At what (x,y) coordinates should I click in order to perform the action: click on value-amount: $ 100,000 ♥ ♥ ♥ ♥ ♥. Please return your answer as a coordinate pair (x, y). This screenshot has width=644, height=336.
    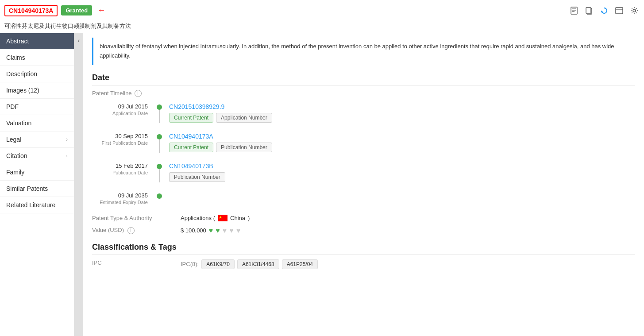
    Looking at the image, I should click on (211, 231).